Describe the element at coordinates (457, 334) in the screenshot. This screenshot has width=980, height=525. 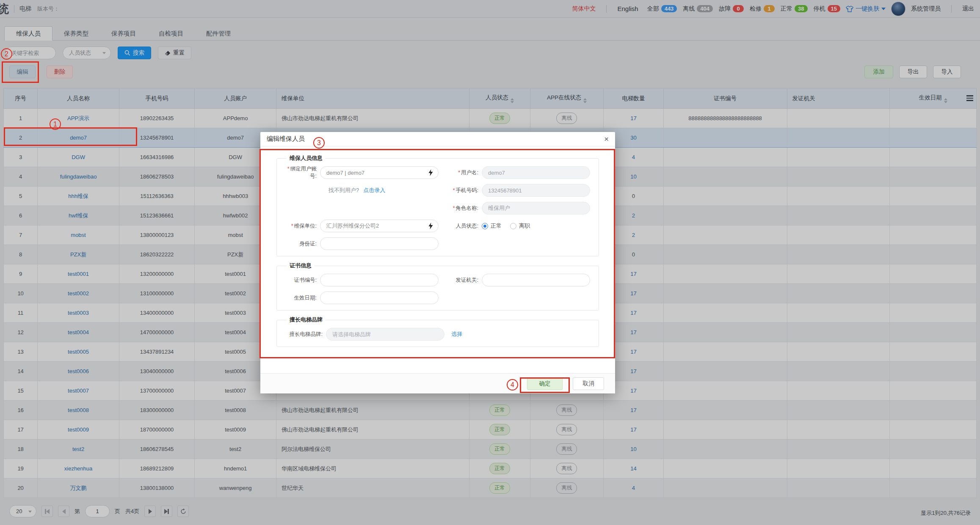
I see `brand-choose-link: 选择` at that location.